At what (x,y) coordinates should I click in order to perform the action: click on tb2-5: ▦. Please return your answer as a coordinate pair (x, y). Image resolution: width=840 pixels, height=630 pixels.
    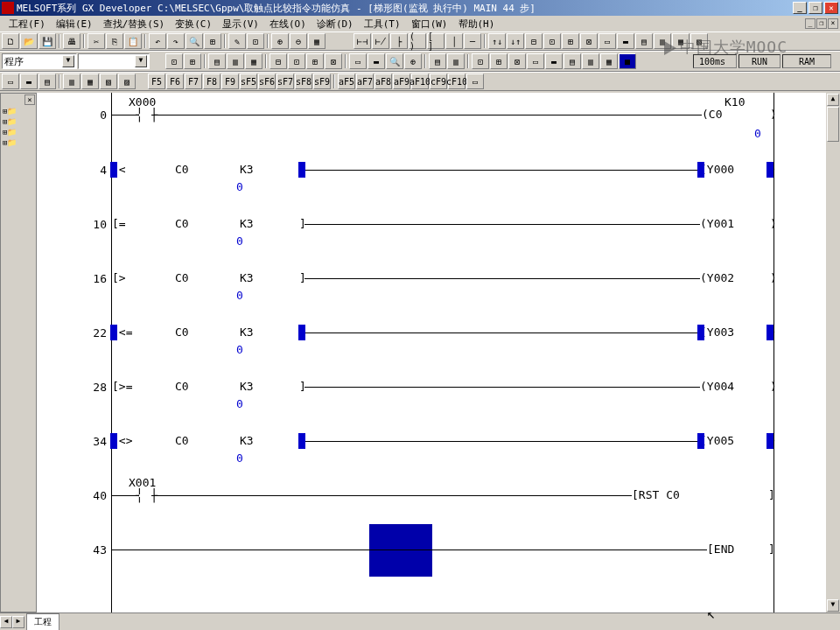
    Looking at the image, I should click on (254, 61).